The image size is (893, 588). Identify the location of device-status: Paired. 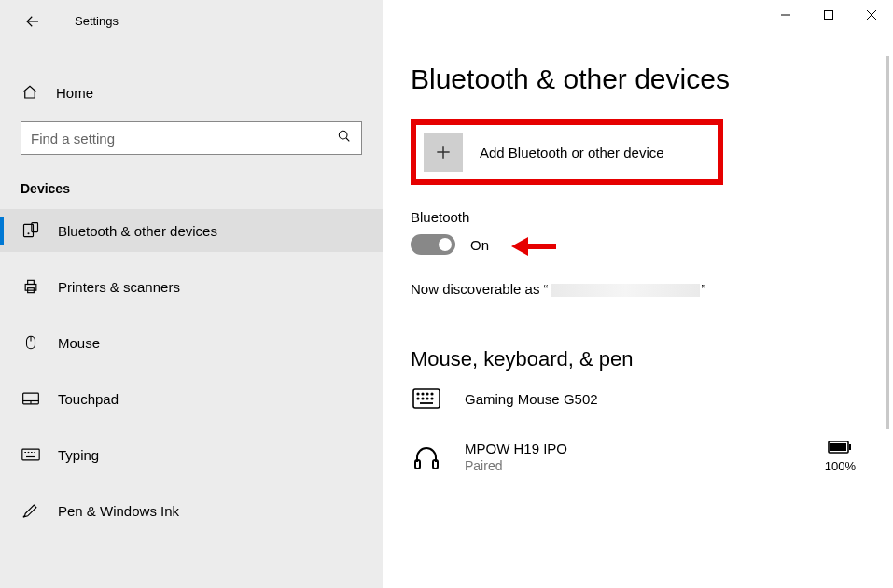
(516, 466).